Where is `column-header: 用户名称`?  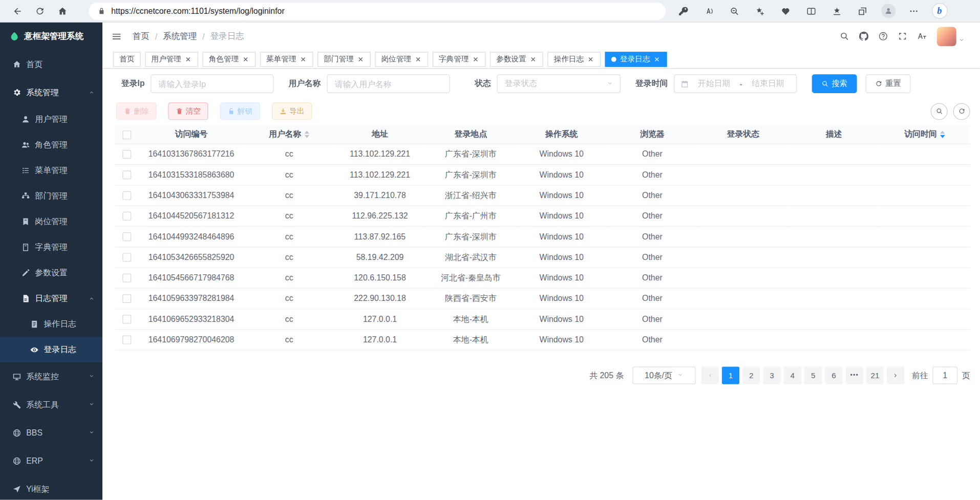
column-header: 用户名称 is located at coordinates (289, 134).